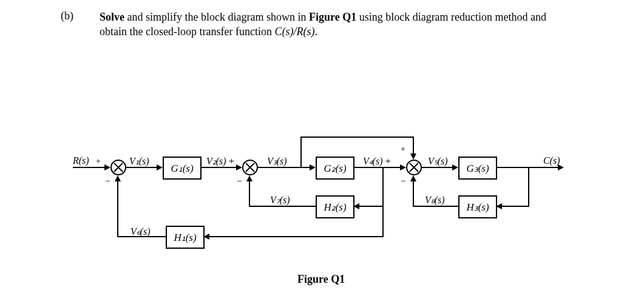  What do you see at coordinates (140, 161) in the screenshot?
I see `signal-v1: V₁(s)` at bounding box center [140, 161].